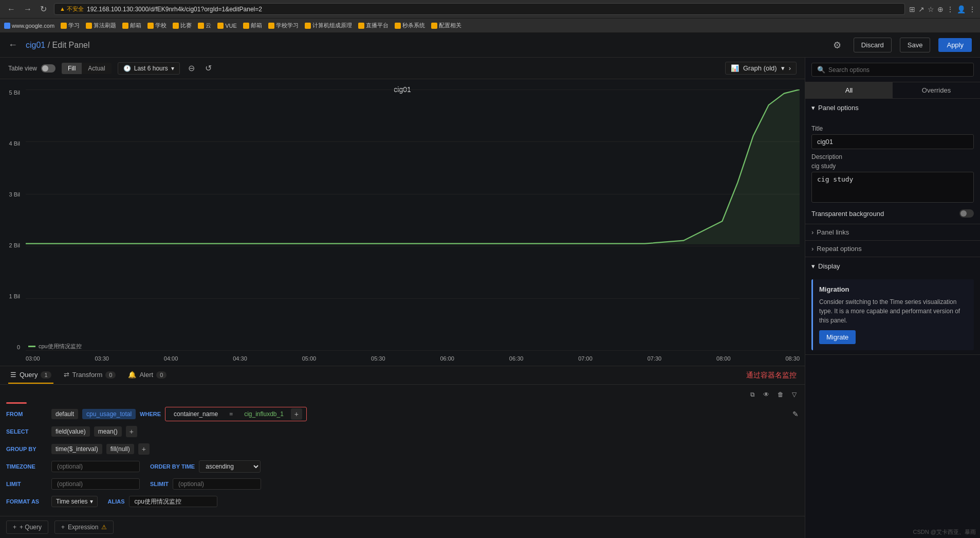  I want to click on where-add-condition-btn: +, so click(297, 414).